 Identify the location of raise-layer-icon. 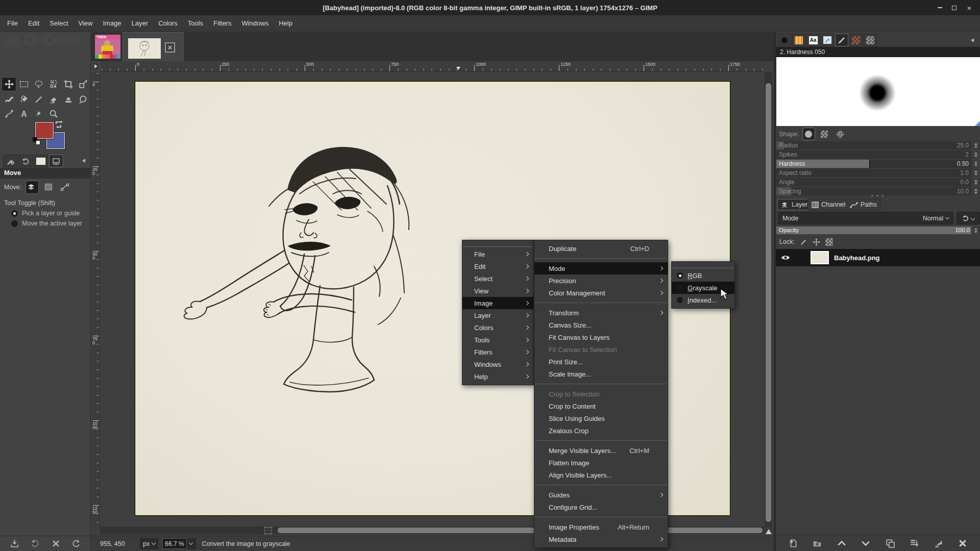
(842, 543).